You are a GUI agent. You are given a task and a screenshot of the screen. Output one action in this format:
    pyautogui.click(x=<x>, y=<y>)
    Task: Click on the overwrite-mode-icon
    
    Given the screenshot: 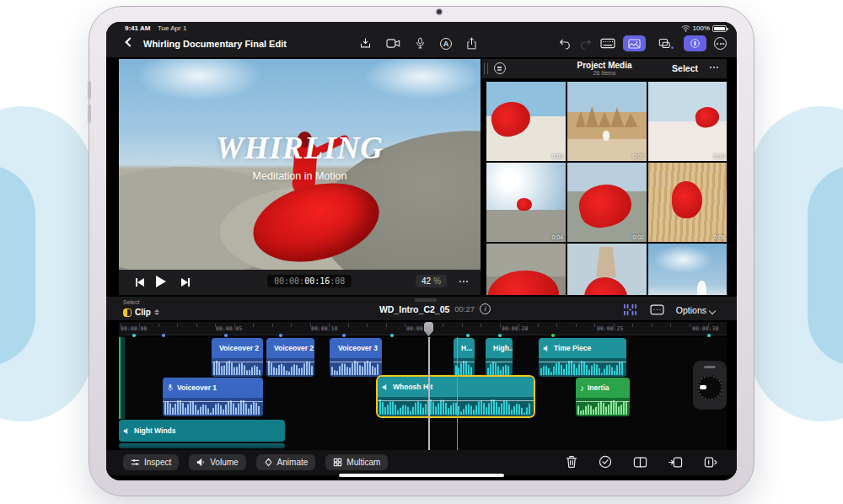 What is the action you would take?
    pyautogui.click(x=658, y=310)
    